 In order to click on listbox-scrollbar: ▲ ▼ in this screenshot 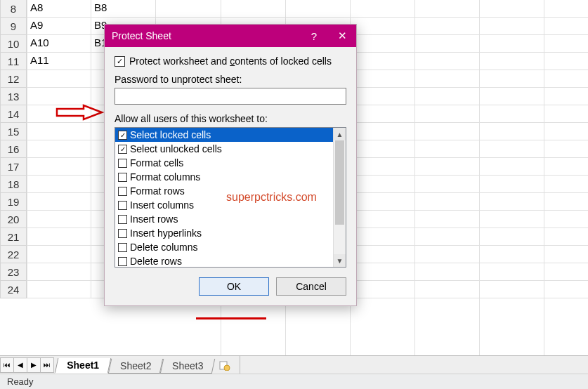, I will do `click(339, 197)`.